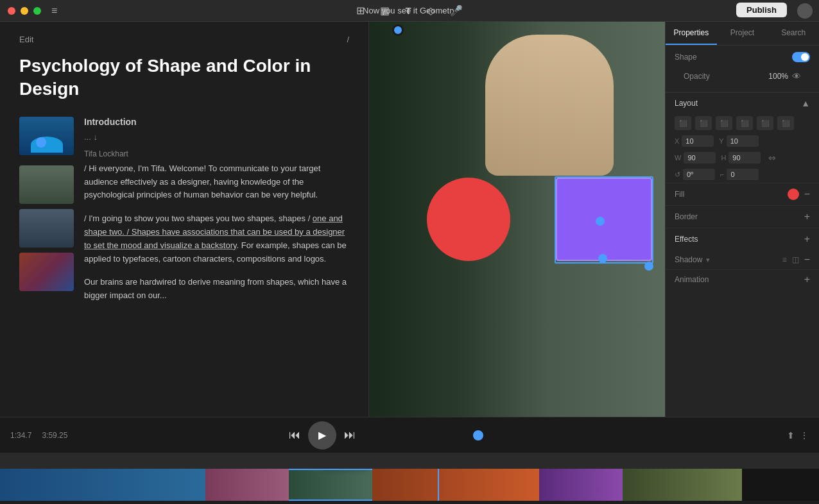 The width and height of the screenshot is (819, 504). What do you see at coordinates (456, 10) in the screenshot?
I see `mic-icon: 🎤` at bounding box center [456, 10].